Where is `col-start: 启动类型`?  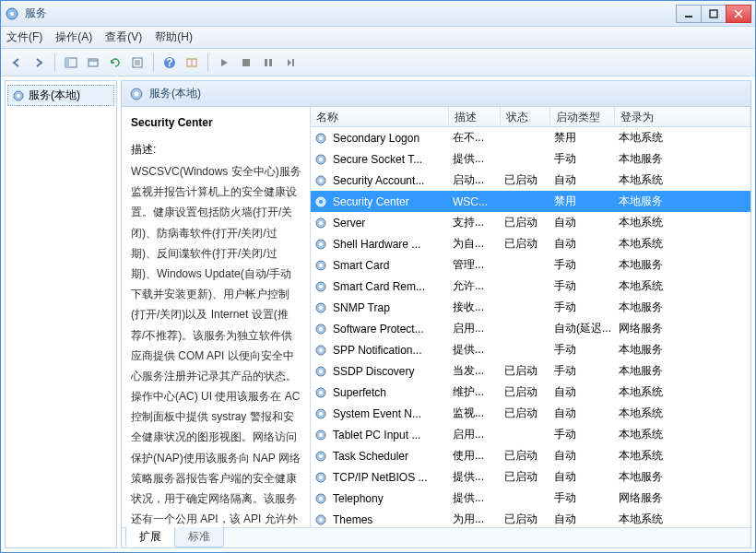 col-start: 启动类型 is located at coordinates (583, 116).